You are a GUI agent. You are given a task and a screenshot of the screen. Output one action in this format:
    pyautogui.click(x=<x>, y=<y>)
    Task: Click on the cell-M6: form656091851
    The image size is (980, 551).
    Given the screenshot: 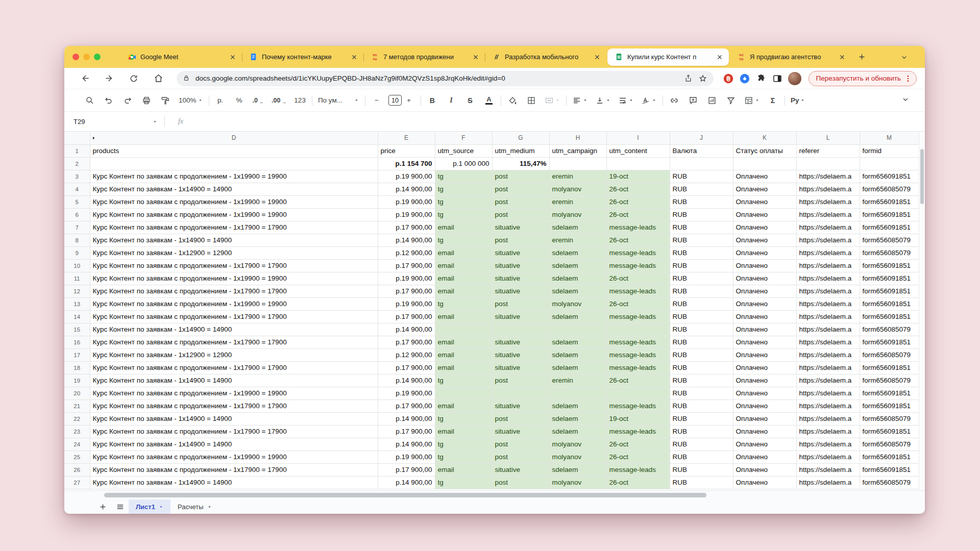 What is the action you would take?
    pyautogui.click(x=889, y=214)
    